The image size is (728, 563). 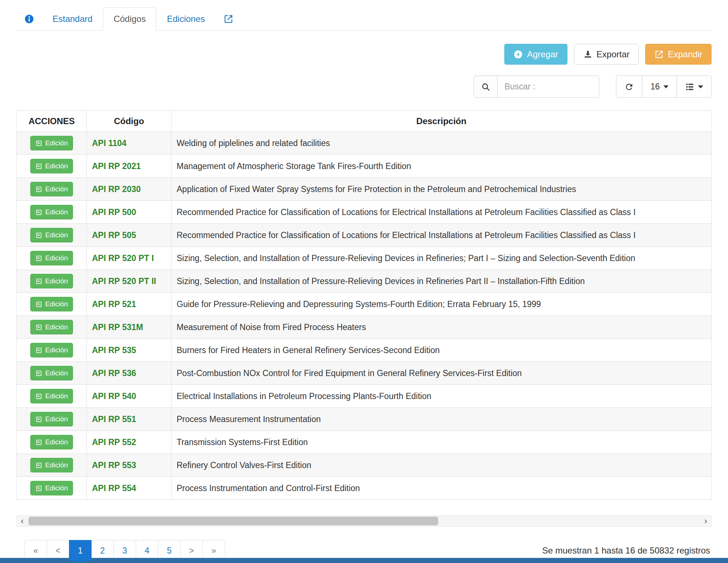 What do you see at coordinates (629, 87) in the screenshot?
I see `refresh-button` at bounding box center [629, 87].